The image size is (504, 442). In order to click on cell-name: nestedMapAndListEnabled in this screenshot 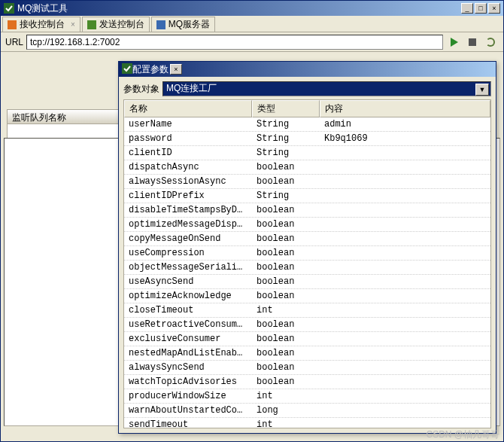, I will do `click(188, 353)`.